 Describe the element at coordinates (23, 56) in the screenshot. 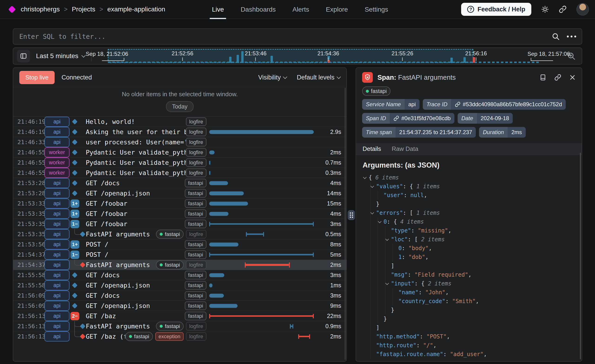

I see `sidebar-toggle-button` at that location.